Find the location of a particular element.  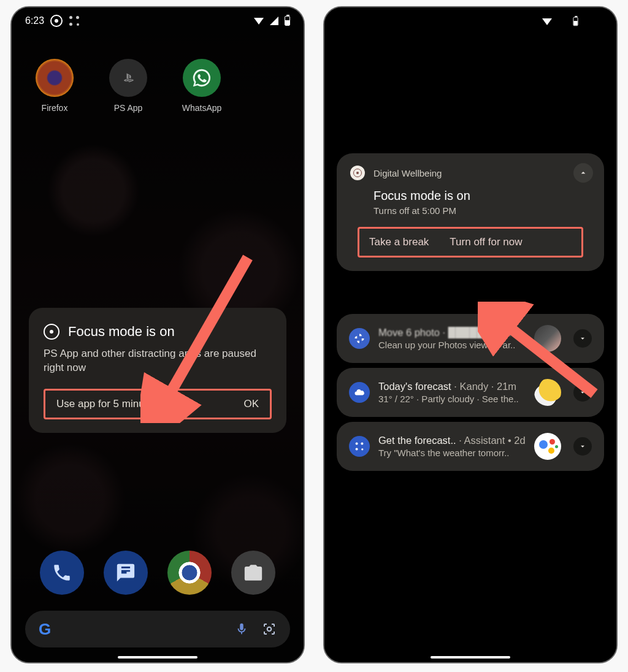

dock-camera is located at coordinates (253, 573).